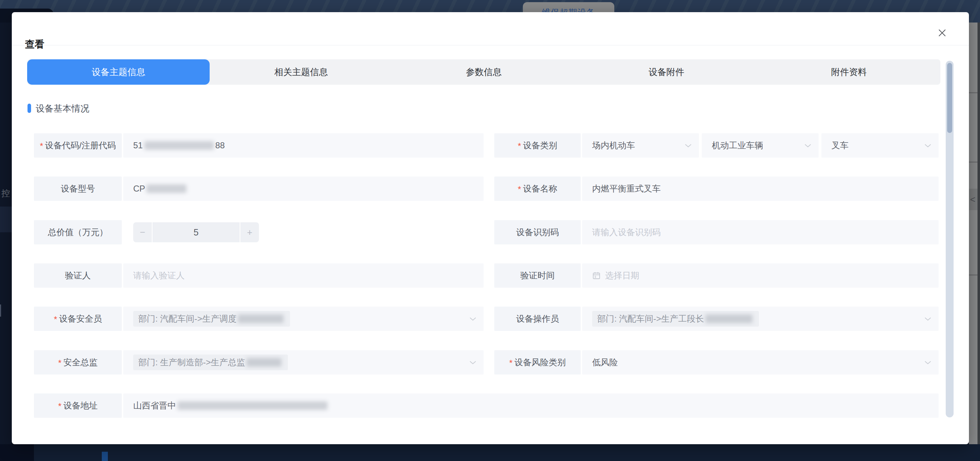  What do you see at coordinates (301, 72) in the screenshot?
I see `tab-related-subject-info: 相关主题信息` at bounding box center [301, 72].